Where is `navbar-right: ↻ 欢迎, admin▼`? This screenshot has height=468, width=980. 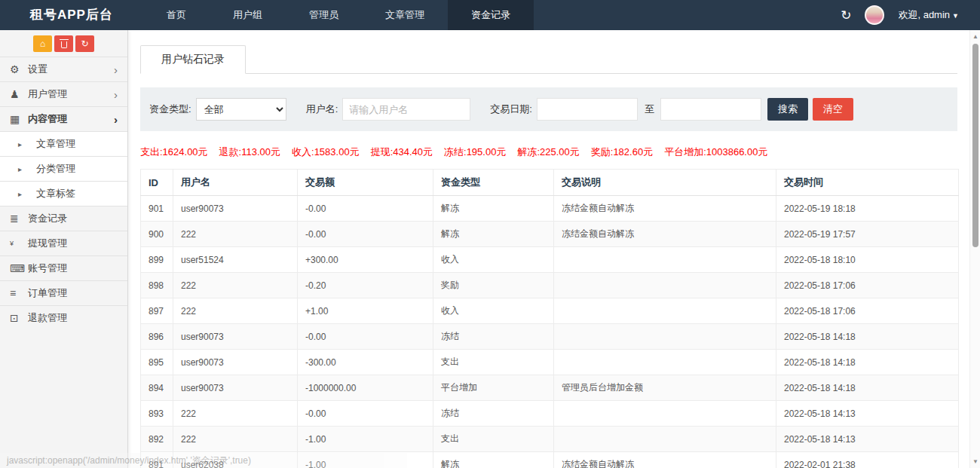 navbar-right: ↻ 欢迎, admin▼ is located at coordinates (911, 15).